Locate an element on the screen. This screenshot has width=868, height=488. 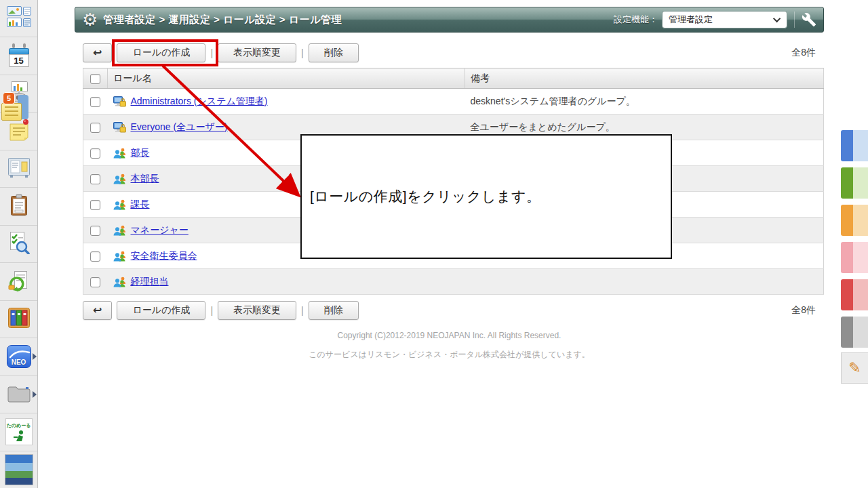
sidebar-item-document is located at coordinates (19, 320).